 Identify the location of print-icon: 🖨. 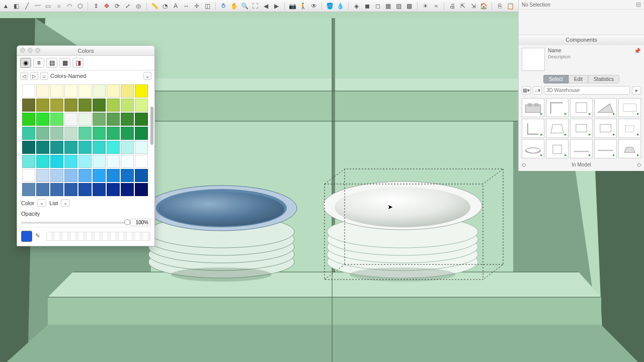
(452, 6).